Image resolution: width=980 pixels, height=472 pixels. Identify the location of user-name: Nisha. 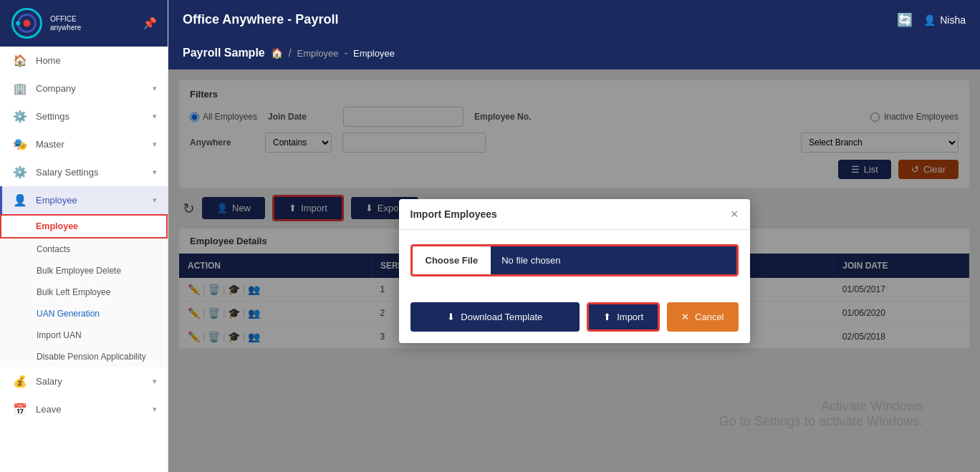
(953, 20).